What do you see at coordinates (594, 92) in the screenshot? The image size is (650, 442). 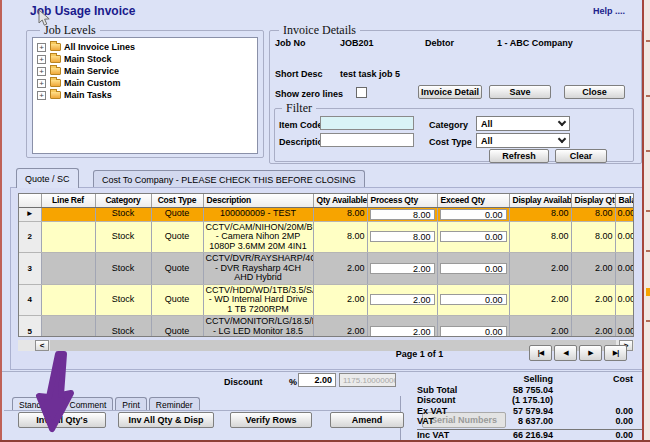 I see `close-button: Close` at bounding box center [594, 92].